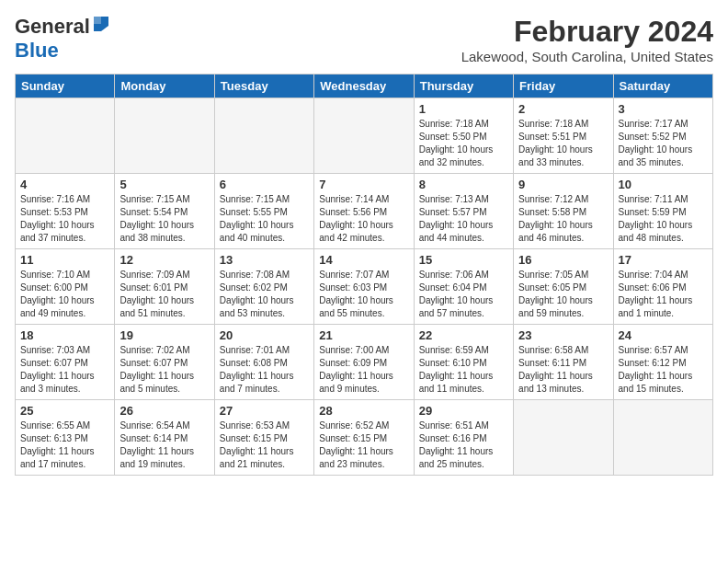 Image resolution: width=728 pixels, height=563 pixels. Describe the element at coordinates (563, 362) in the screenshot. I see `table-cell: 23Sunrise: 6:58 AM Sunset: 6:11 PM Dayli…` at that location.